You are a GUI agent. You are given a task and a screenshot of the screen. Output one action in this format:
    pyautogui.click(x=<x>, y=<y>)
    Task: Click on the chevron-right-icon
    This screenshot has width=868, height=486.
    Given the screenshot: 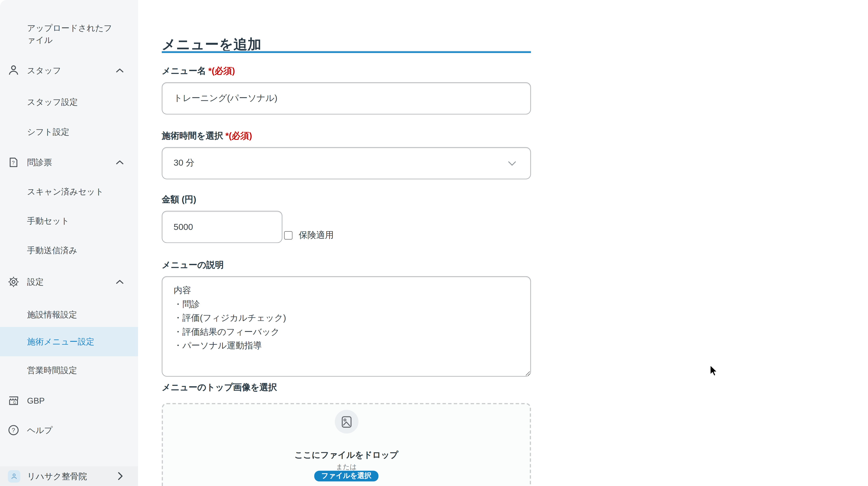 What is the action you would take?
    pyautogui.click(x=121, y=476)
    